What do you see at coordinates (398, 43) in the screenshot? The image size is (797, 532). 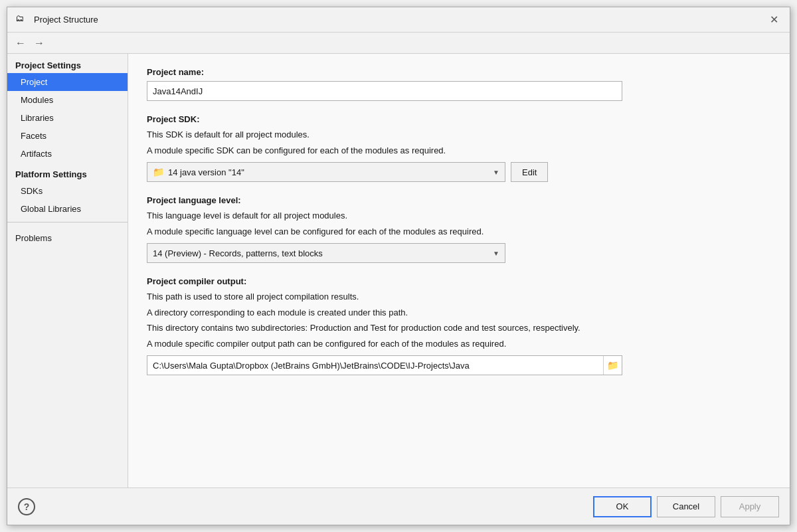 I see `toolbar: ← →` at bounding box center [398, 43].